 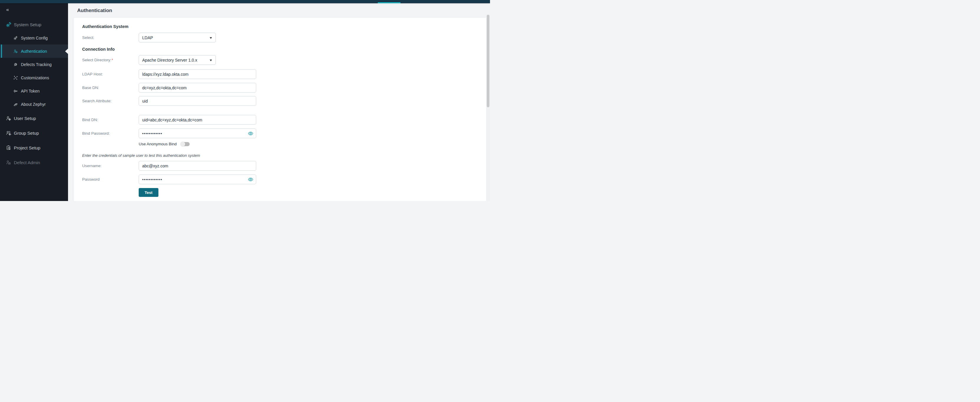 I want to click on clipboard-chart-icon, so click(x=8, y=148).